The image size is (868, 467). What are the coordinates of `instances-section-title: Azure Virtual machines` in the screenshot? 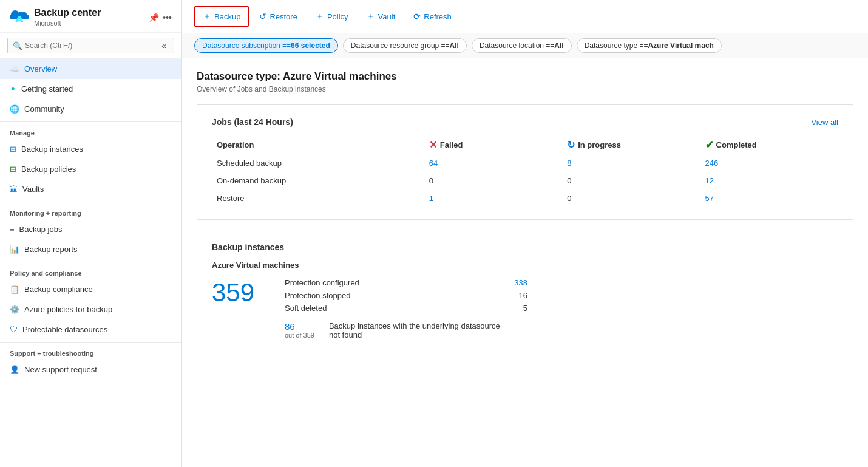 It's located at (525, 265).